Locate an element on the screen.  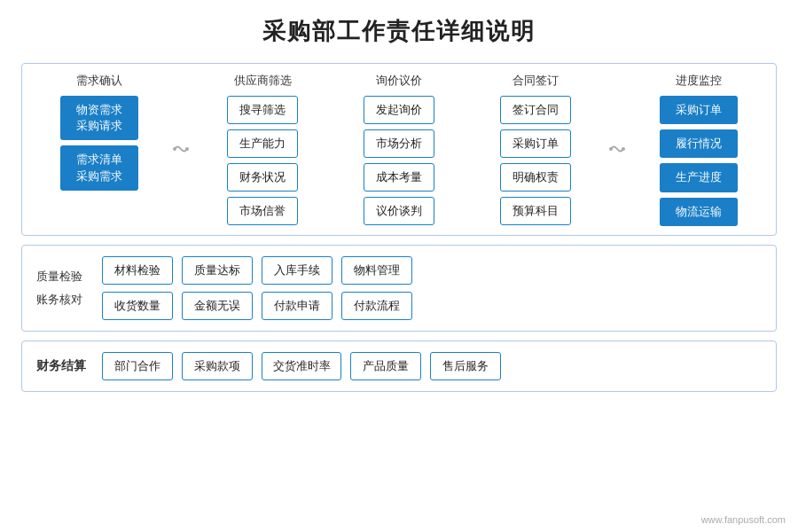
mid-col-0: 材料检验 收货数量 is located at coordinates (137, 288).